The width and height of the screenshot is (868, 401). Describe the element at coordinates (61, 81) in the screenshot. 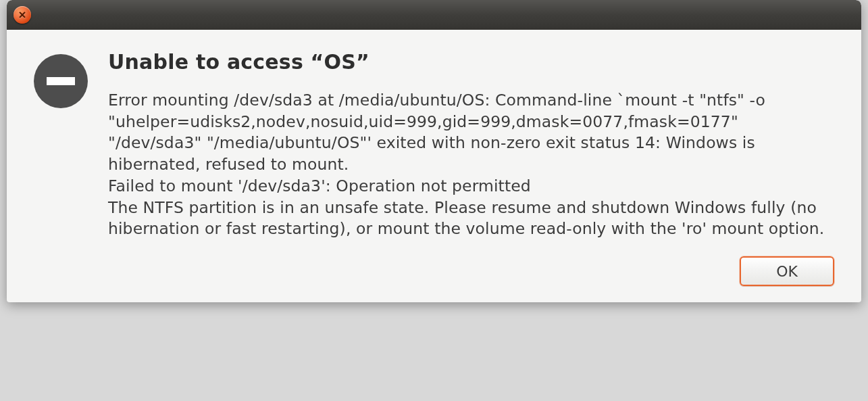

I see `minus-icon` at that location.